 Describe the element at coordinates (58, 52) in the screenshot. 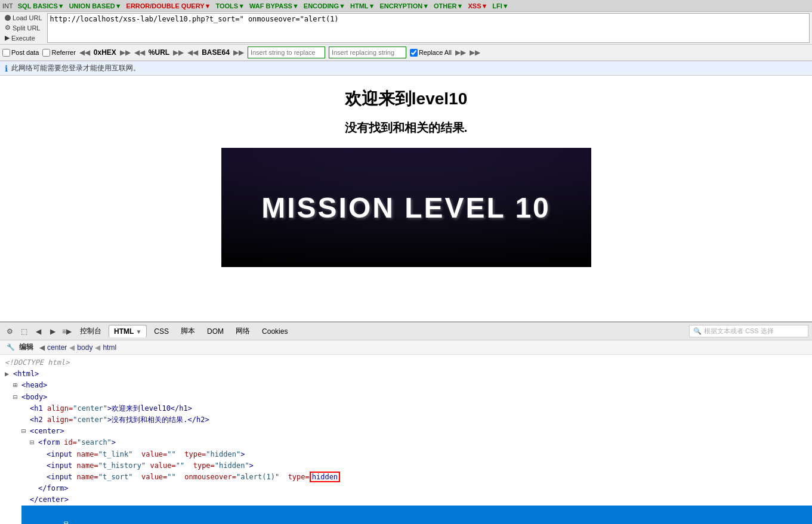

I see `referrer-checkbox-label: Referrer` at that location.